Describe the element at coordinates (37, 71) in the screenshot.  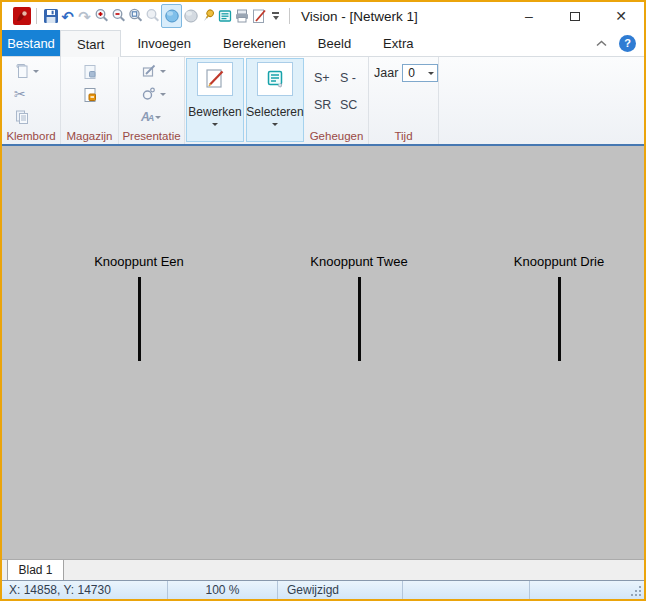
I see `paste-button` at that location.